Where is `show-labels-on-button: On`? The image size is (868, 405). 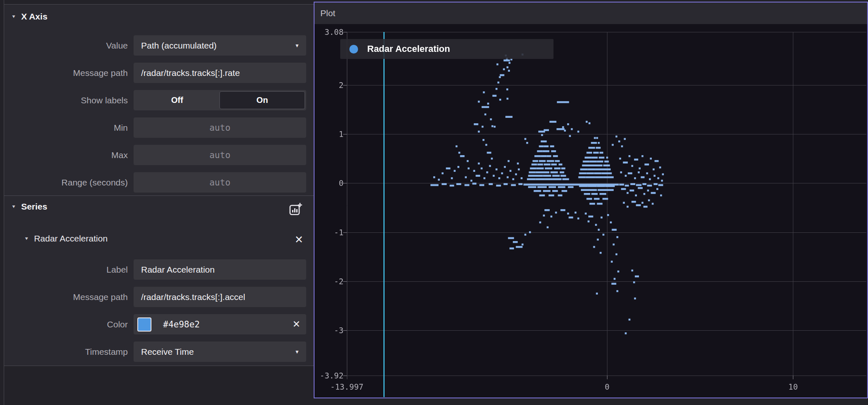
show-labels-on-button: On is located at coordinates (262, 100).